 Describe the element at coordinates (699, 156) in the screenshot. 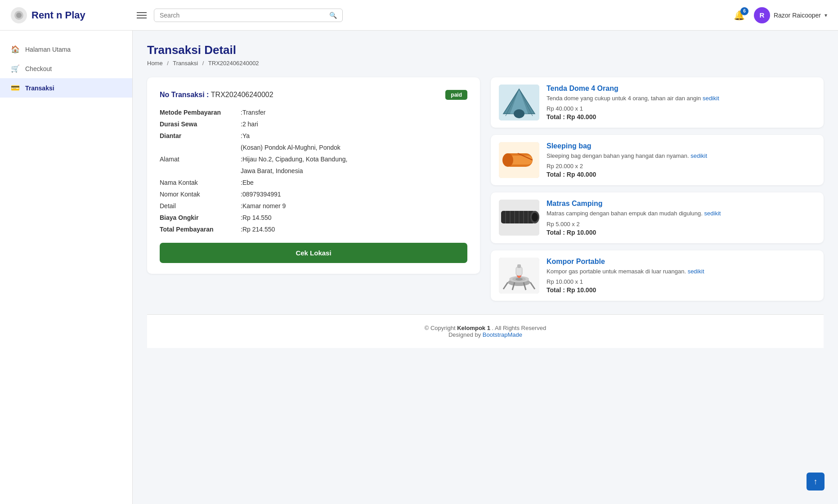

I see `sedikit-link-sleeping: sedikit` at that location.